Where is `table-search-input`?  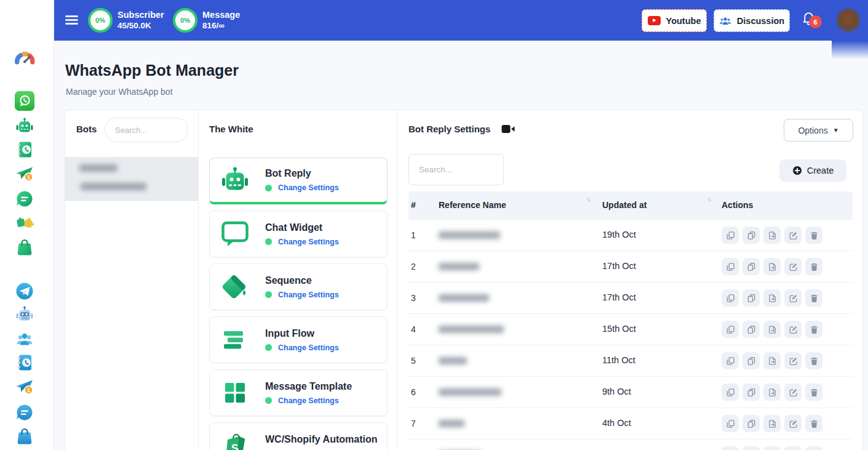 table-search-input is located at coordinates (456, 170).